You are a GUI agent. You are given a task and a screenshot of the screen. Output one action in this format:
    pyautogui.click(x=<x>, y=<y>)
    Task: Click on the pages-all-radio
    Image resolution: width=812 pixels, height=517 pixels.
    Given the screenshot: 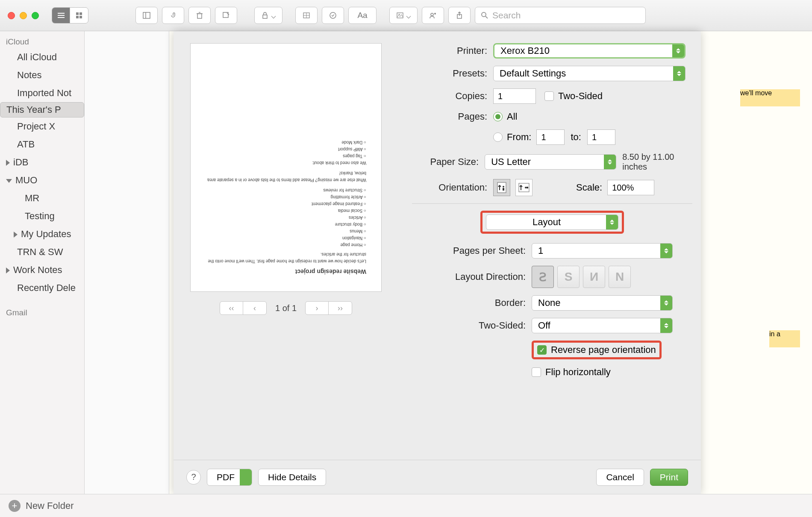 What is the action you would take?
    pyautogui.click(x=498, y=117)
    